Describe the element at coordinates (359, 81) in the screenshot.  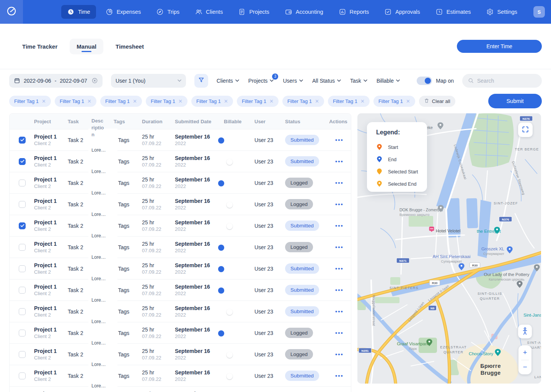
I see `filter-dropdown-task: Task` at that location.